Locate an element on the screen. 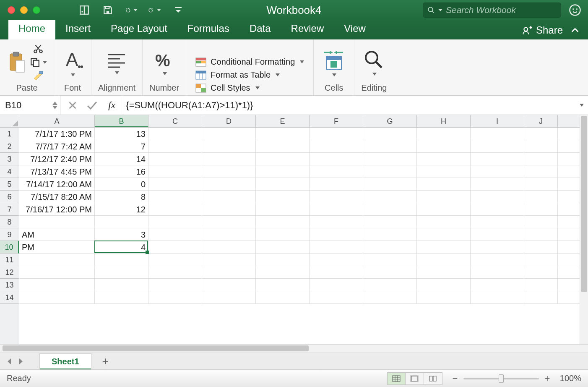 This screenshot has height=387, width=588. tab-insert: Insert is located at coordinates (78, 29).